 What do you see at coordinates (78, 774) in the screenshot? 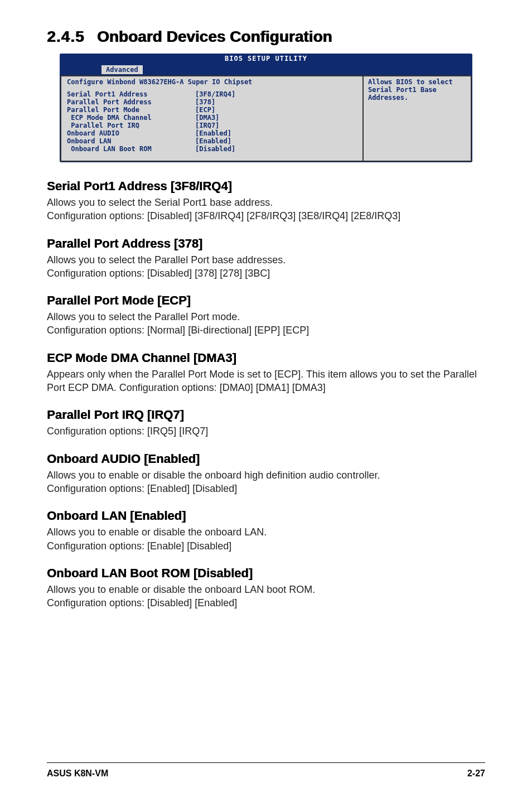
I see `footer-left: ASUS K8N-VM` at bounding box center [78, 774].